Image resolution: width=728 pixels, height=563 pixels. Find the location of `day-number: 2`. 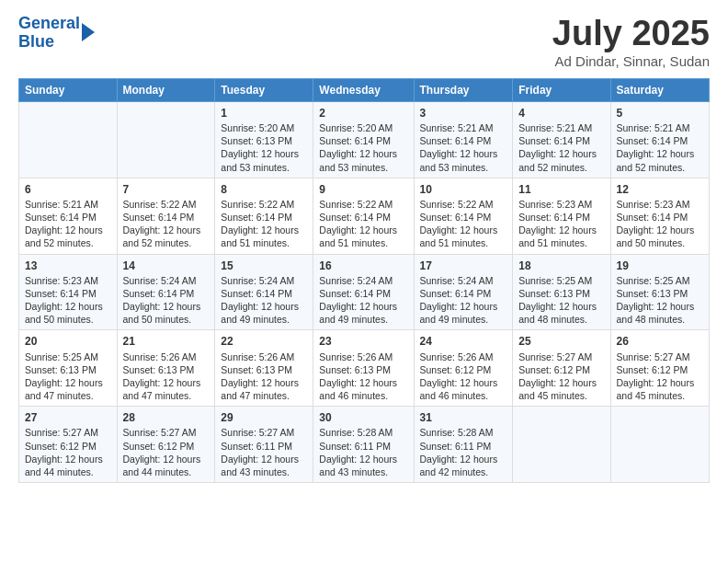

day-number: 2 is located at coordinates (363, 113).